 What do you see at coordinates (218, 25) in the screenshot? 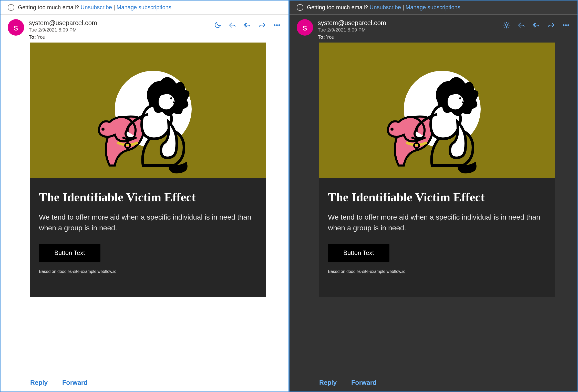
I see `dark-mode-toggle-icon` at bounding box center [218, 25].